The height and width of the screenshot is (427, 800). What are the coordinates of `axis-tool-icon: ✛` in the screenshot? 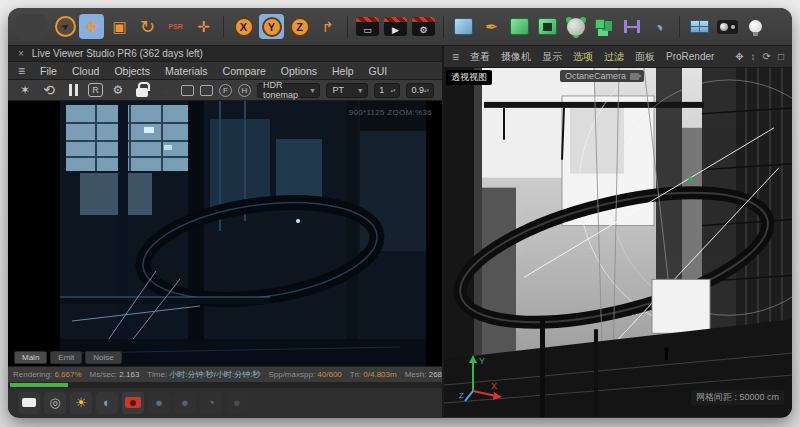 It's located at (204, 26).